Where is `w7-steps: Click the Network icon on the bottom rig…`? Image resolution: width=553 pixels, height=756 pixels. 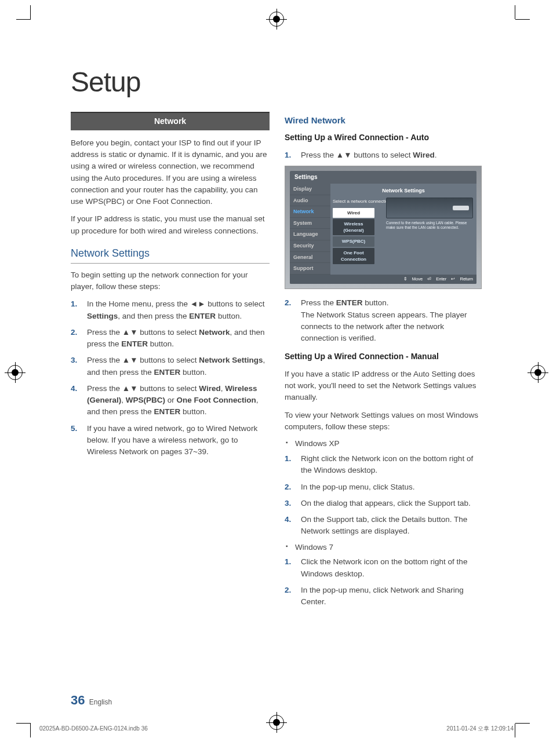 w7-steps: Click the Network icon on the bottom rig… is located at coordinates (384, 582).